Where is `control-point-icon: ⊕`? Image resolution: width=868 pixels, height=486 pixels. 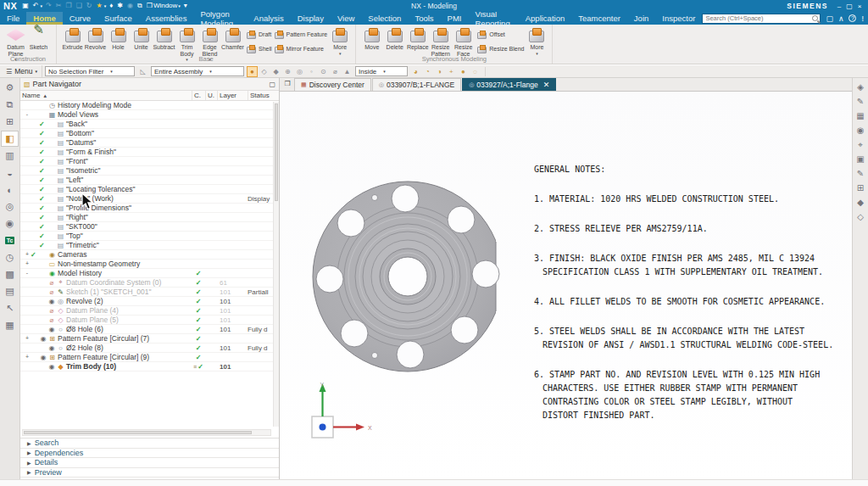 control-point-icon: ⊕ is located at coordinates (288, 71).